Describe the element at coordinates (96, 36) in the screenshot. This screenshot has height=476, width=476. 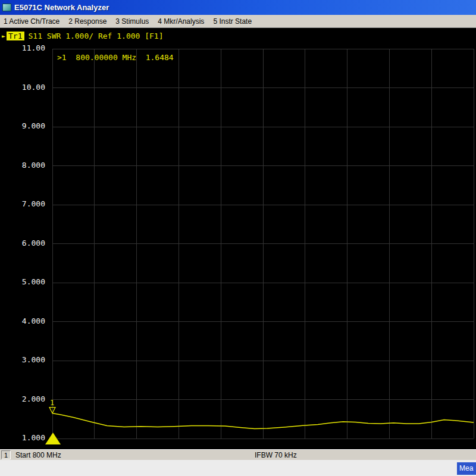
I see `trace-format-readout: S11 SWR 1.000/ Ref 1.000 [F1]` at that location.